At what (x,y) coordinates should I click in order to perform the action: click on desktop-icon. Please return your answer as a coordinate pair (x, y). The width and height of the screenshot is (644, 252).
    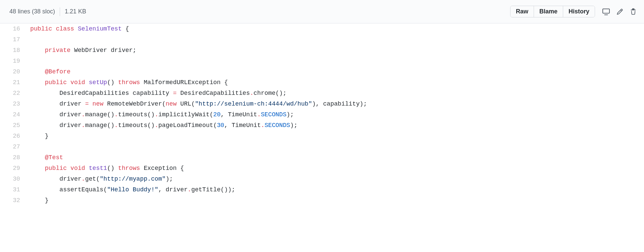
    Looking at the image, I should click on (606, 12).